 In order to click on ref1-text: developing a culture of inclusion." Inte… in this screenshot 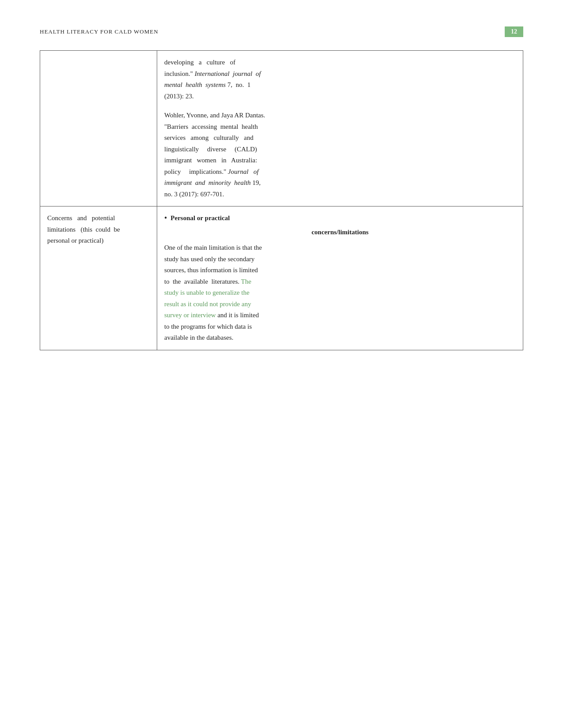, I will do `click(213, 79)`.